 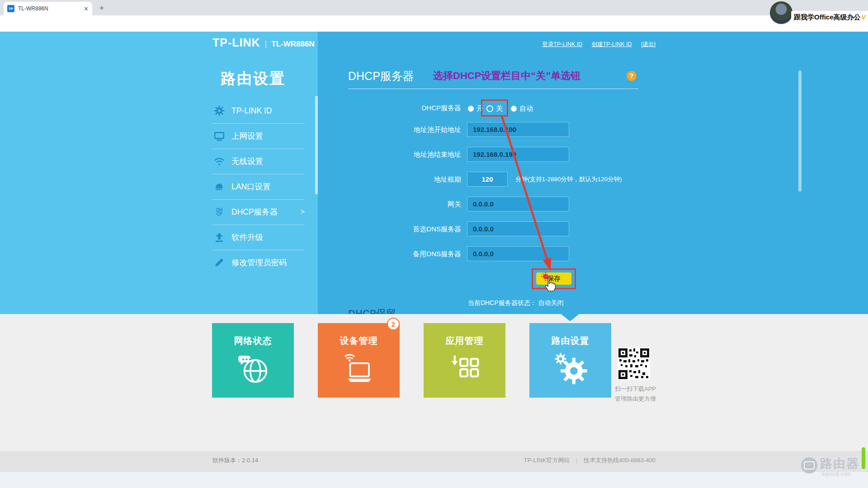 What do you see at coordinates (48, 9) in the screenshot?
I see `browser-tab: TP TL-WR886N ✕` at bounding box center [48, 9].